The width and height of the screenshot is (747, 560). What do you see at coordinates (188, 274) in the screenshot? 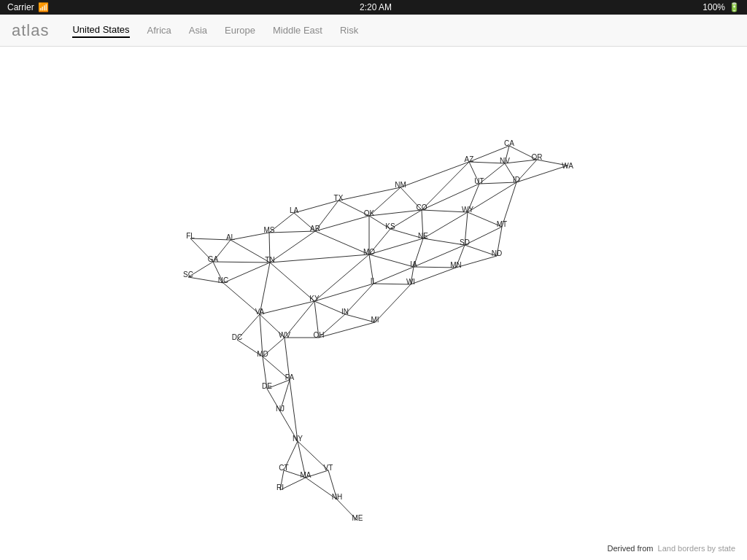
I see `state-SC: SC` at bounding box center [188, 274].